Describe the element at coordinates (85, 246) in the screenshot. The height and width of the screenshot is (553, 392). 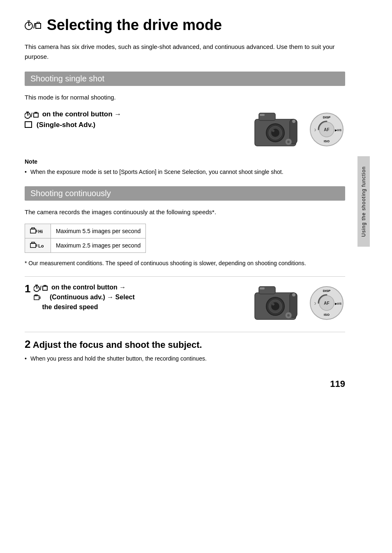
I see `table-row: Lo Maximum 2.5 images per second` at that location.